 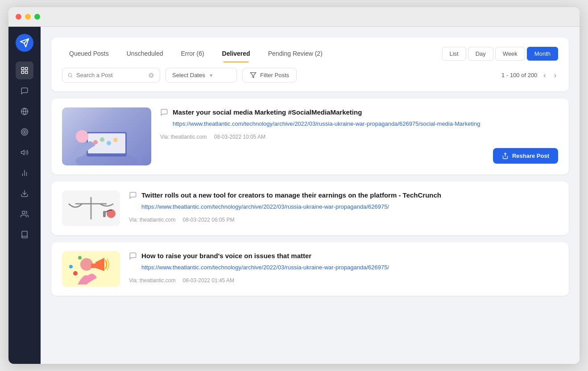 I want to click on tab-pending-review: Pending Review (2), so click(x=295, y=54).